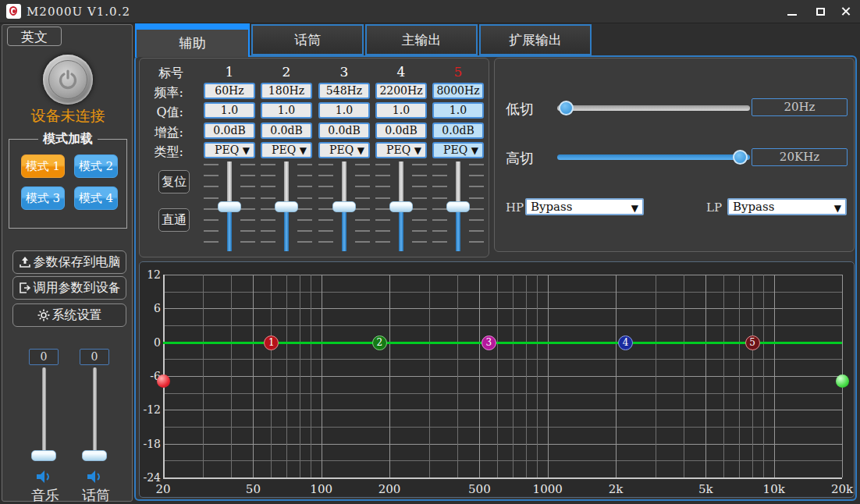  Describe the element at coordinates (68, 184) in the screenshot. I see `mode-load-group` at that location.